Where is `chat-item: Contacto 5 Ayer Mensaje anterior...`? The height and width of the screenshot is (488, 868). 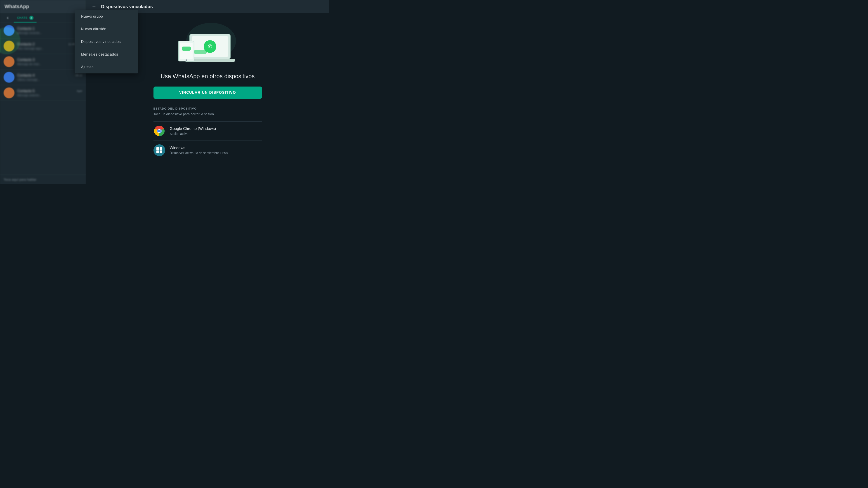 chat-item: Contacto 5 Ayer Mensaje anterior... is located at coordinates (43, 93).